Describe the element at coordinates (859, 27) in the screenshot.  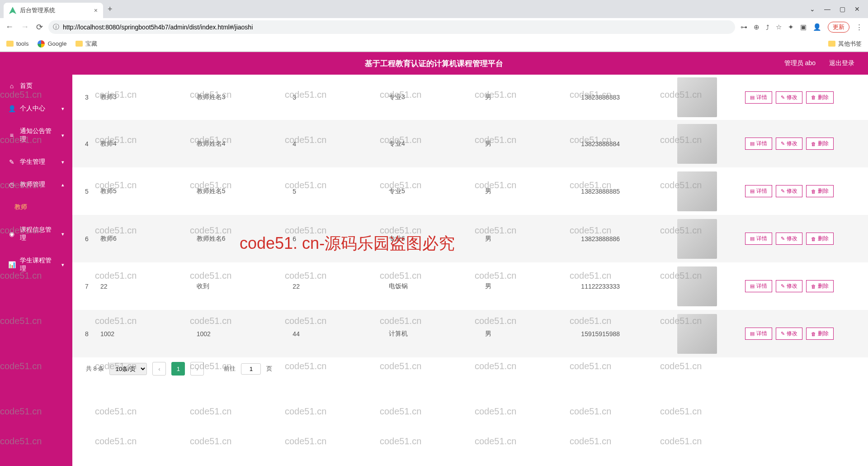
I see `menu-icon: ⋮` at that location.